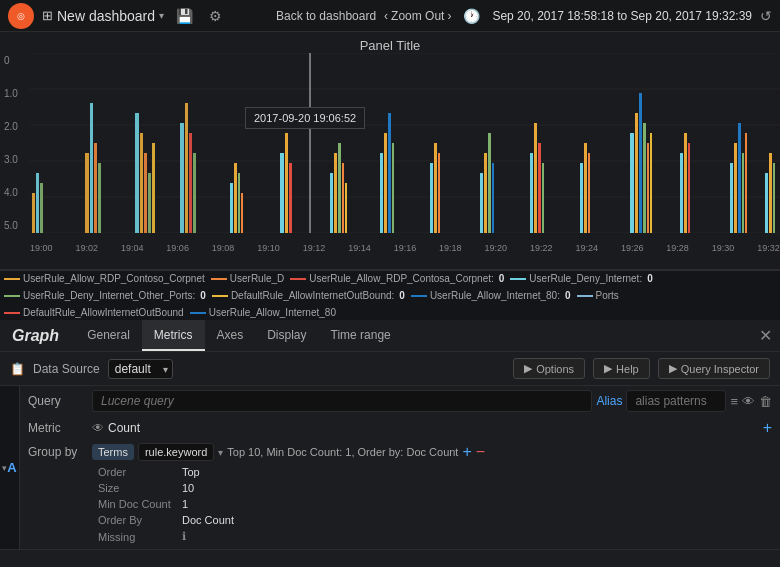 This screenshot has height=567, width=780. Describe the element at coordinates (140, 369) in the screenshot. I see `datasource-select: default` at that location.